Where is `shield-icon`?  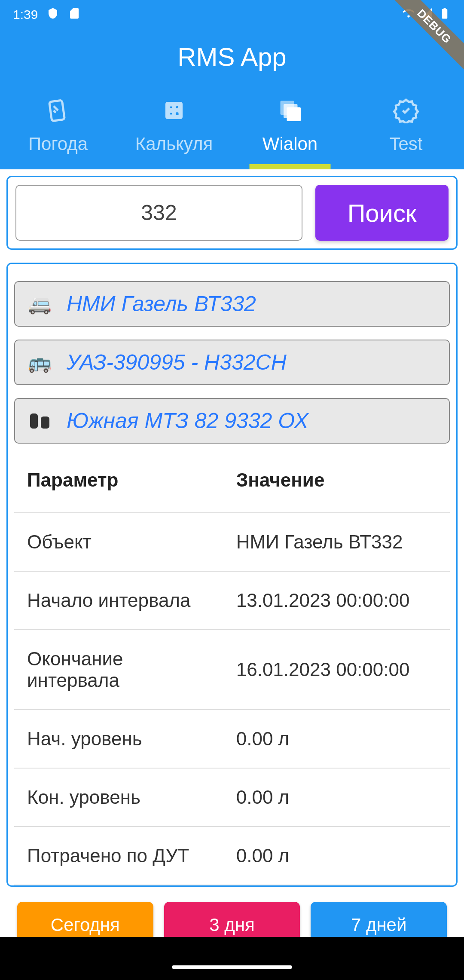 shield-icon is located at coordinates (53, 15).